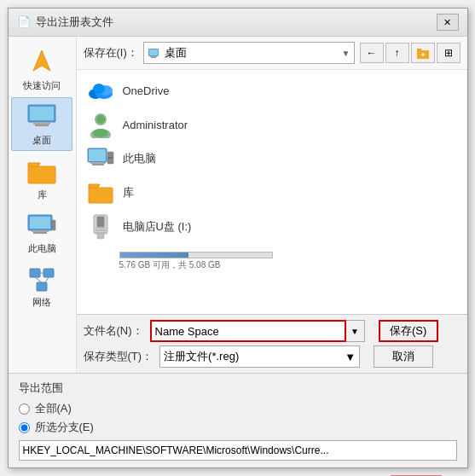 Image resolution: width=475 pixels, height=476 pixels. What do you see at coordinates (410, 53) in the screenshot?
I see `toolbar-buttons: ← ↑ ⊞` at bounding box center [410, 53].